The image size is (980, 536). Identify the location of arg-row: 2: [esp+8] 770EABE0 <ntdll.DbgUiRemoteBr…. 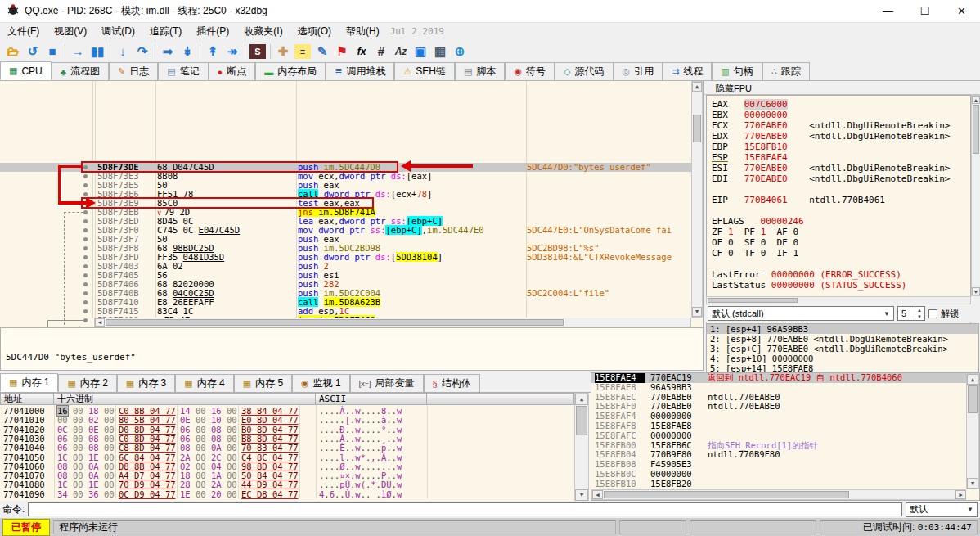
(843, 339).